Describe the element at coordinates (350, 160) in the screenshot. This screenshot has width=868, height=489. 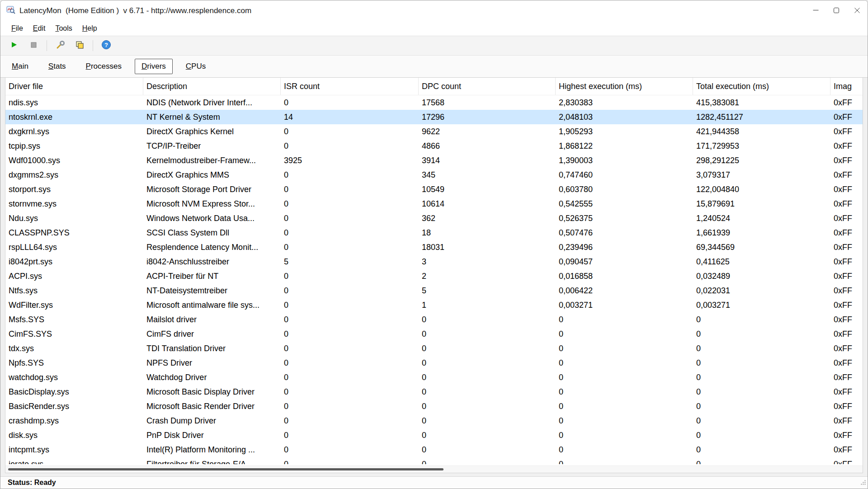
I see `cell-isr: 3925` at that location.